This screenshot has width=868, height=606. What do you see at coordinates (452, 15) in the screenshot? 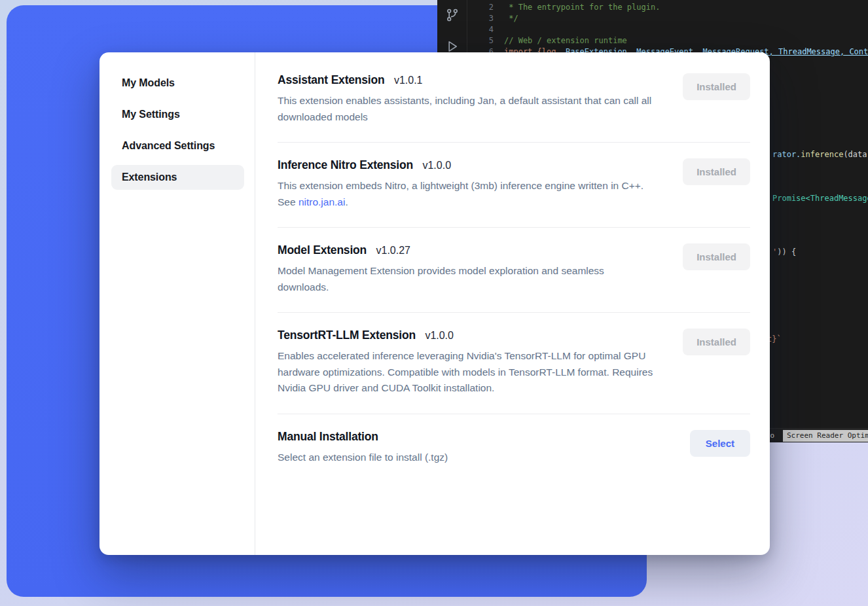
I see `source-control-icon` at bounding box center [452, 15].